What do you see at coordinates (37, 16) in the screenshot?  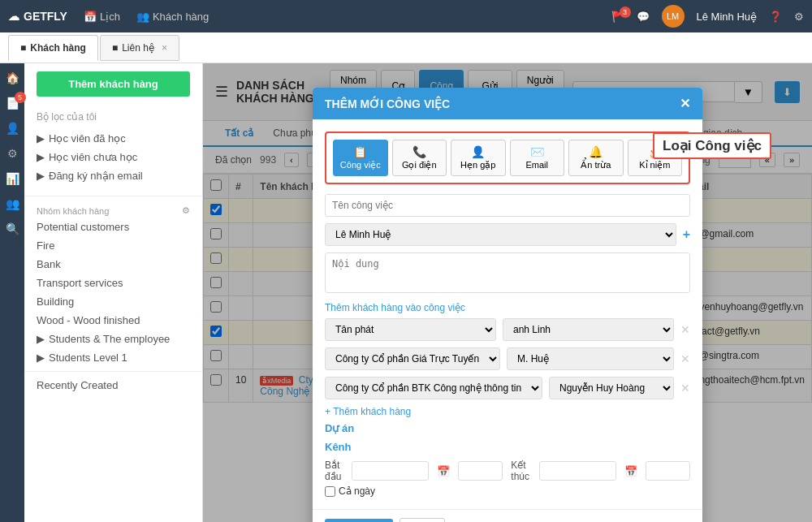 I see `brand-logo: ☁ GETFLY` at bounding box center [37, 16].